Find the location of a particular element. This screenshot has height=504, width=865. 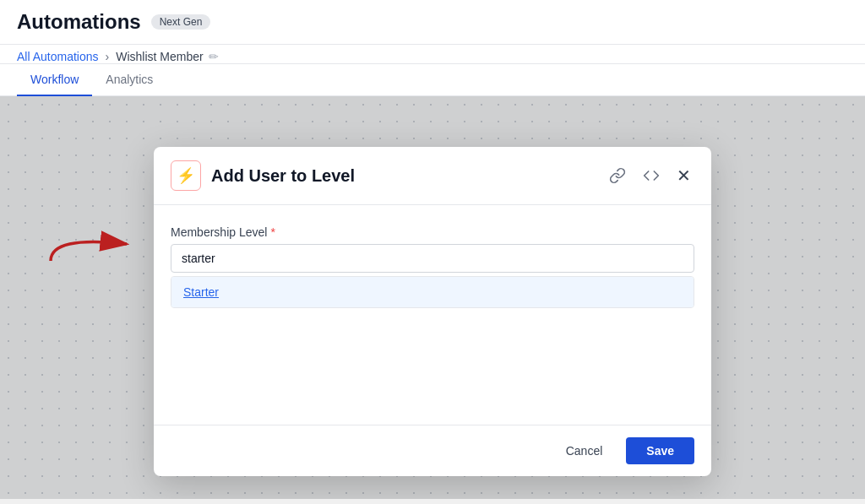

tab-workflow: Workflow is located at coordinates (54, 80).